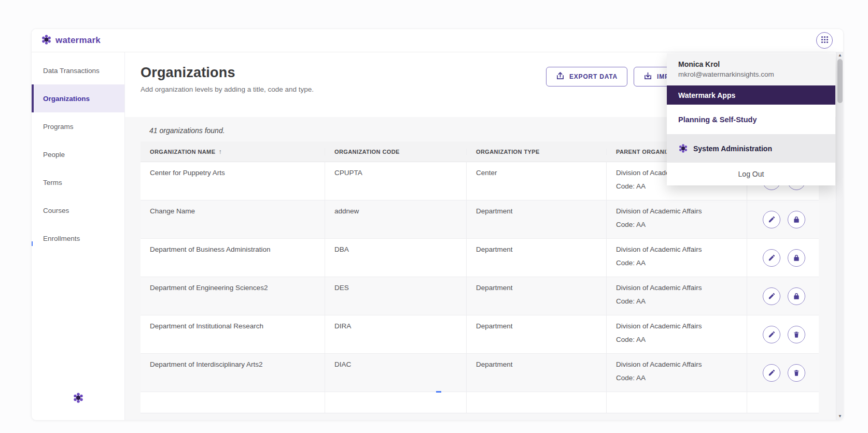 This screenshot has height=433, width=868. What do you see at coordinates (66, 98) in the screenshot?
I see `sidebar-item-label: Organizations` at bounding box center [66, 98].